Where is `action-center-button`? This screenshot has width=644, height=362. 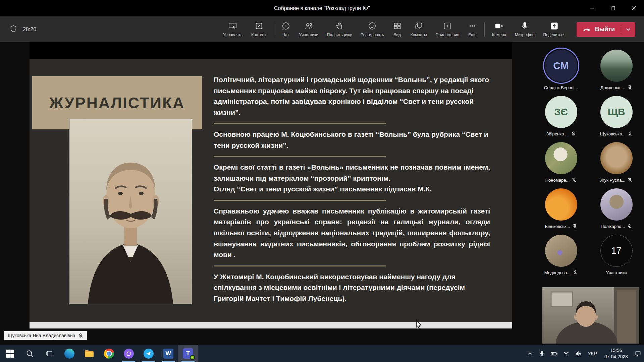
action-center-button is located at coordinates (638, 353).